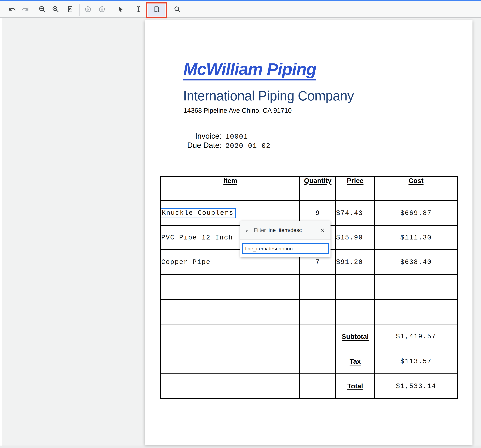 Image resolution: width=481 pixels, height=448 pixels. I want to click on cell-cost: $111.30, so click(416, 238).